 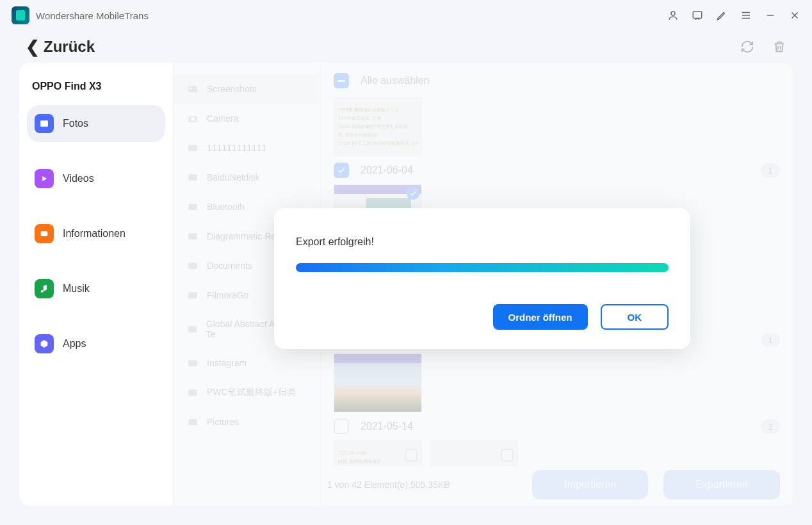 I want to click on nav-info: Informationen, so click(x=96, y=234).